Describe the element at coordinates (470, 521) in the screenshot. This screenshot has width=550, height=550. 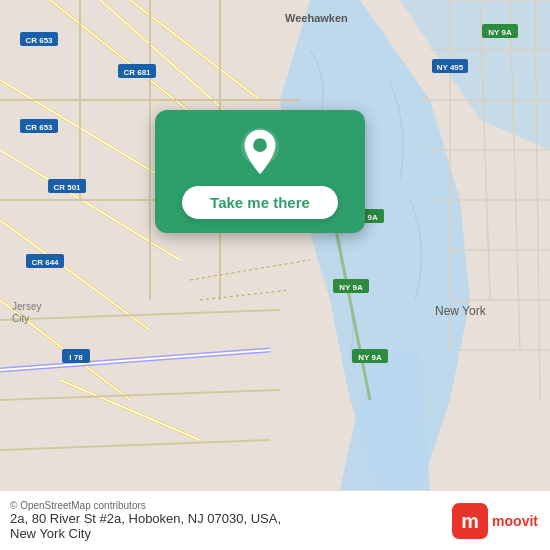
I see `svg-text: m` at that location.